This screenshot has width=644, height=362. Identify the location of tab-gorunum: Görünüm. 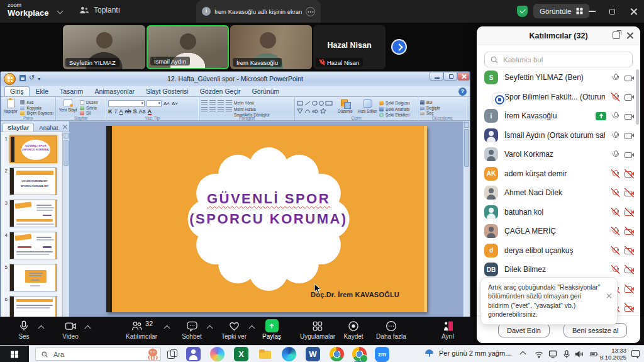
(265, 92).